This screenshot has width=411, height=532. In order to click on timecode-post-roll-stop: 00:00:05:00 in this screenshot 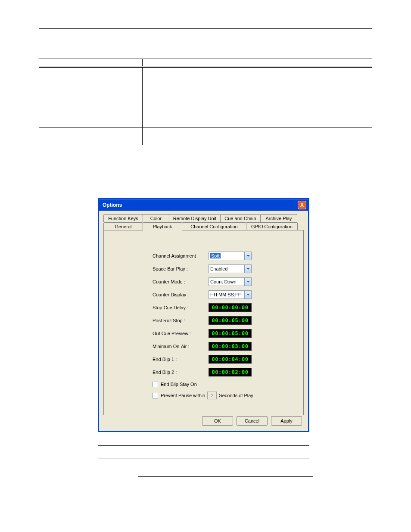, I will do `click(230, 320)`.